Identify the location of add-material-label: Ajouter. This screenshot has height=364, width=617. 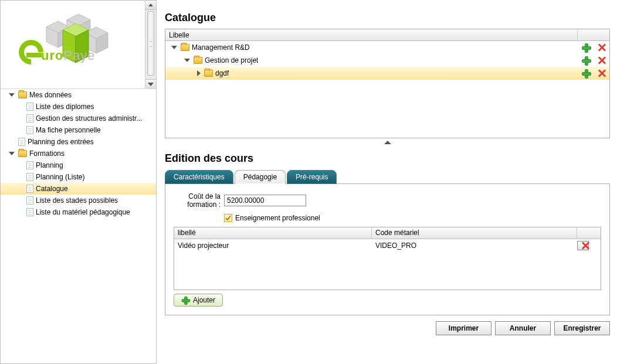
(204, 300).